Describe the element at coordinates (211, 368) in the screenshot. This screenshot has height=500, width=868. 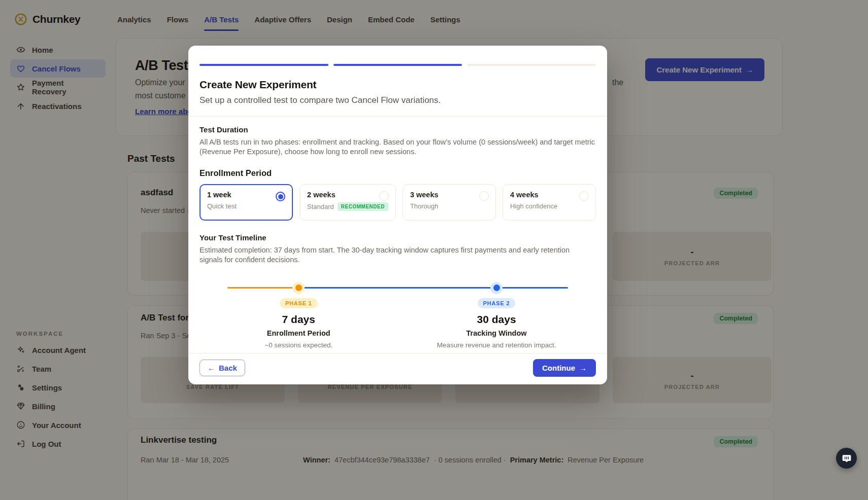
I see `arrow-left-icon: ←` at that location.